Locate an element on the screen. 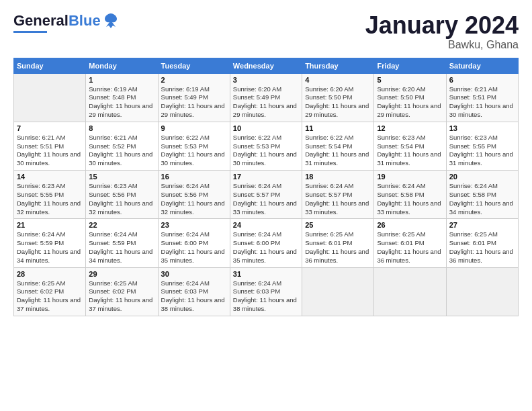 Image resolution: width=532 pixels, height=411 pixels. table-row: 1 Sunrise: 6:19 AMSunset: 5:48 PMDayligh… is located at coordinates (122, 97).